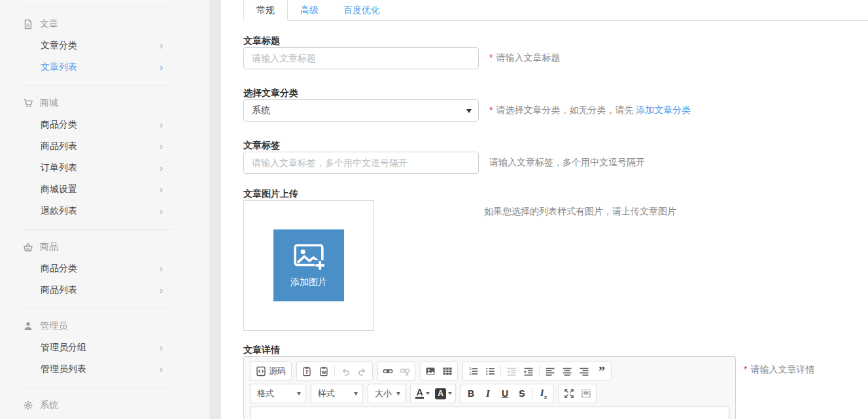 The height and width of the screenshot is (419, 868). I want to click on strikethrough-button: S, so click(522, 394).